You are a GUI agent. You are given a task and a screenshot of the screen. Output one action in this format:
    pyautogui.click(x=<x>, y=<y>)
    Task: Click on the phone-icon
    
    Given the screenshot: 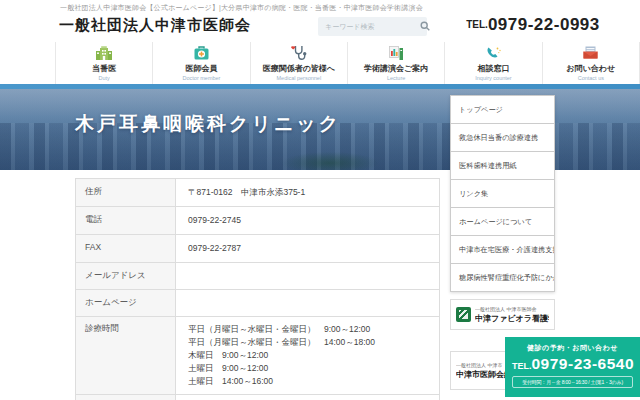 What is the action you would take?
    pyautogui.click(x=494, y=52)
    